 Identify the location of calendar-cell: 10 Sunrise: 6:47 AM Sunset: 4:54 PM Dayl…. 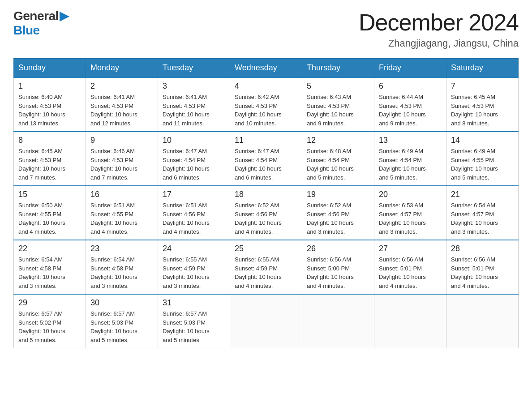
(194, 158).